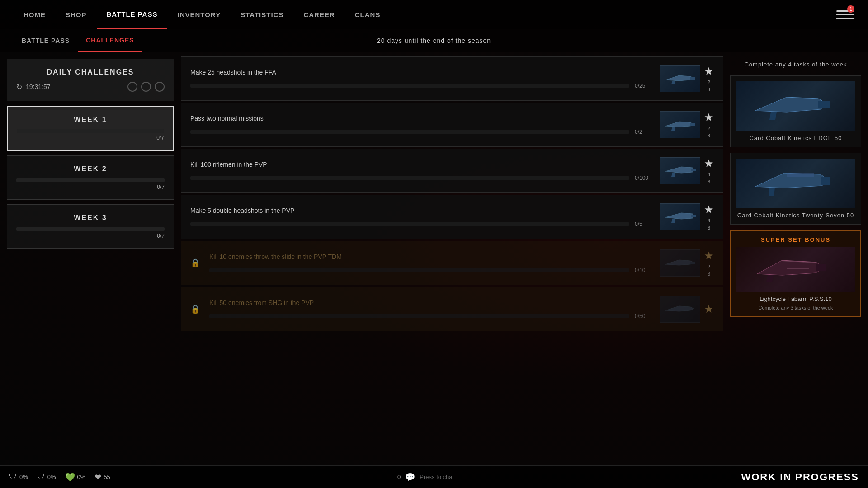 Image resolution: width=868 pixels, height=488 pixels. I want to click on stat-shield2-val: 0%, so click(52, 477).